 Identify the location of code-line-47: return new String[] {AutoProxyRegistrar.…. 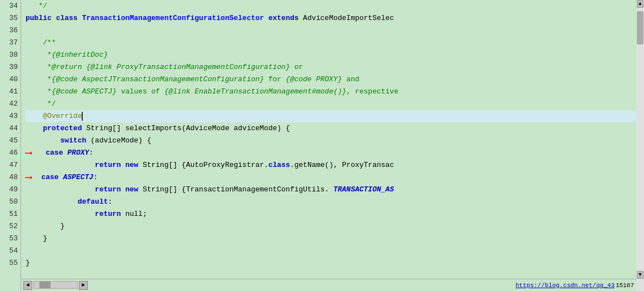
(331, 165).